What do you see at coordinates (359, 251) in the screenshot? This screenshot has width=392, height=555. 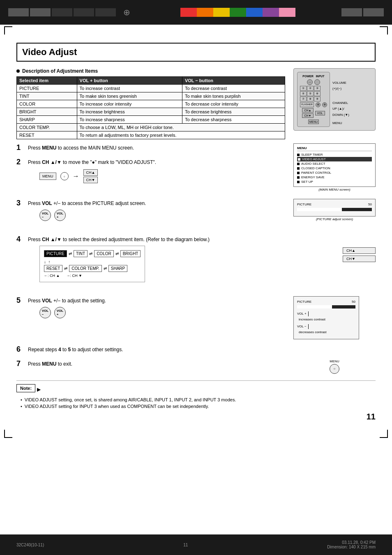 I see `cha-button: CH▲` at bounding box center [359, 251].